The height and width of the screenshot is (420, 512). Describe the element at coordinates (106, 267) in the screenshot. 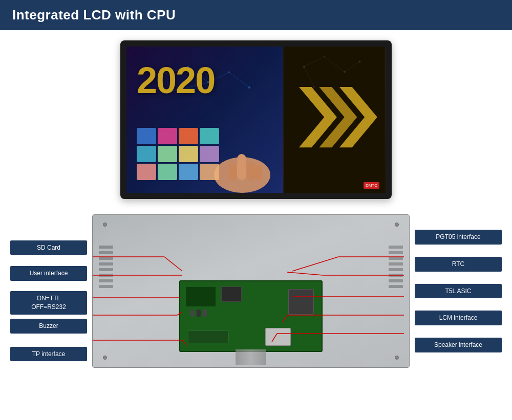

I see `vents-left` at that location.